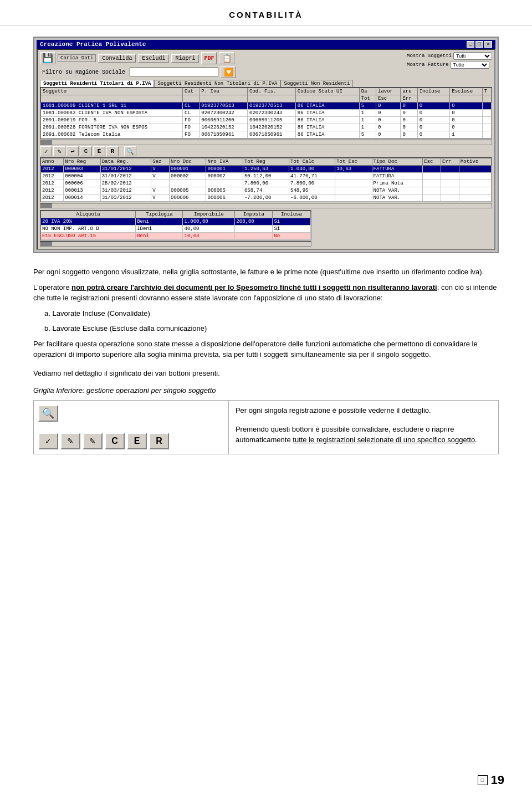  Describe the element at coordinates (76, 58) in the screenshot. I see `carica-dati-label: Carica Dati` at that location.